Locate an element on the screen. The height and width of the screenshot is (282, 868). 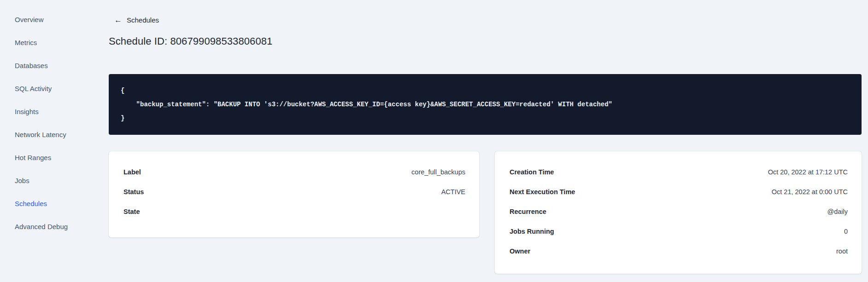
back-link-label: Schedules is located at coordinates (143, 20).